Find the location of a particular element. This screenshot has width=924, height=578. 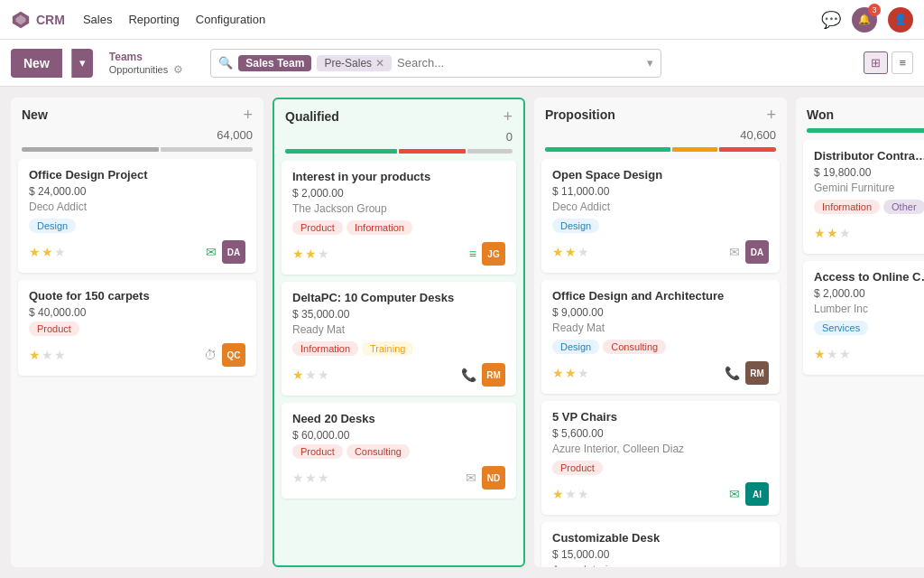

breadcrumb-sub: Opportunities ⚙ is located at coordinates (146, 70).